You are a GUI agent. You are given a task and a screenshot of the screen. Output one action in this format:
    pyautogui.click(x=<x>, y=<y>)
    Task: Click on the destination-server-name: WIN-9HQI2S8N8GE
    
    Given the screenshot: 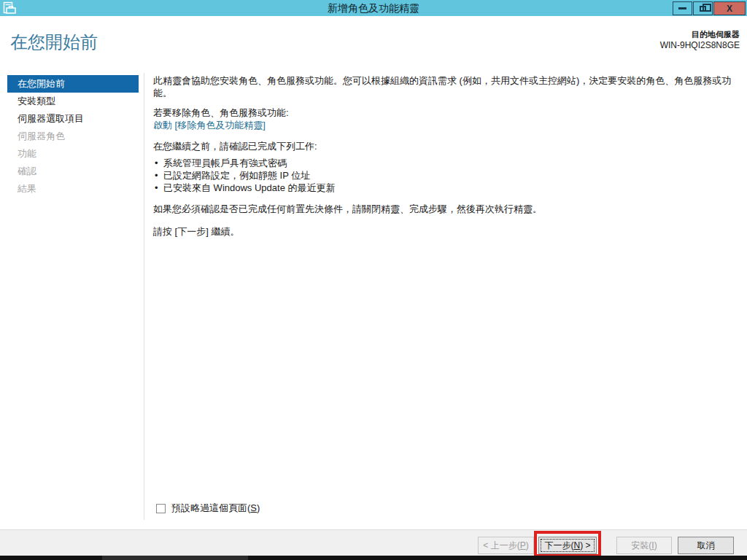 What is the action you would take?
    pyautogui.click(x=700, y=45)
    